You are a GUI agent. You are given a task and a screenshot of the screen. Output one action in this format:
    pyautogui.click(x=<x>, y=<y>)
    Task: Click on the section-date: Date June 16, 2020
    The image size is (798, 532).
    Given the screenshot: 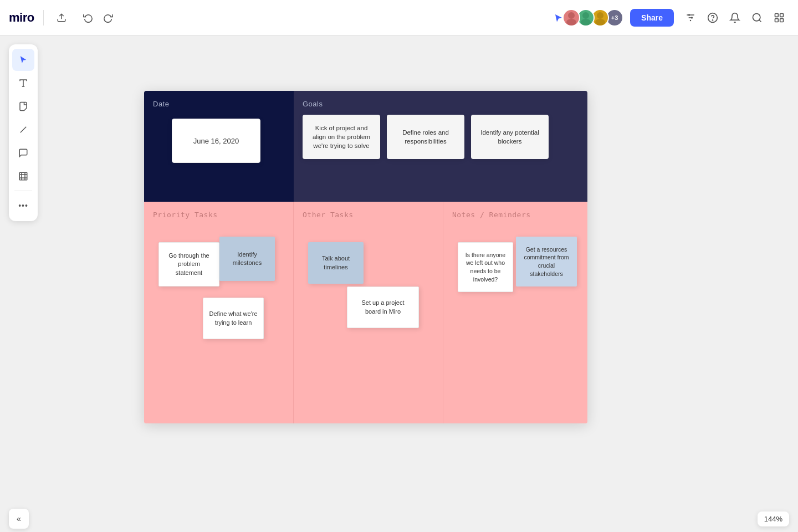 What is the action you would take?
    pyautogui.click(x=219, y=146)
    